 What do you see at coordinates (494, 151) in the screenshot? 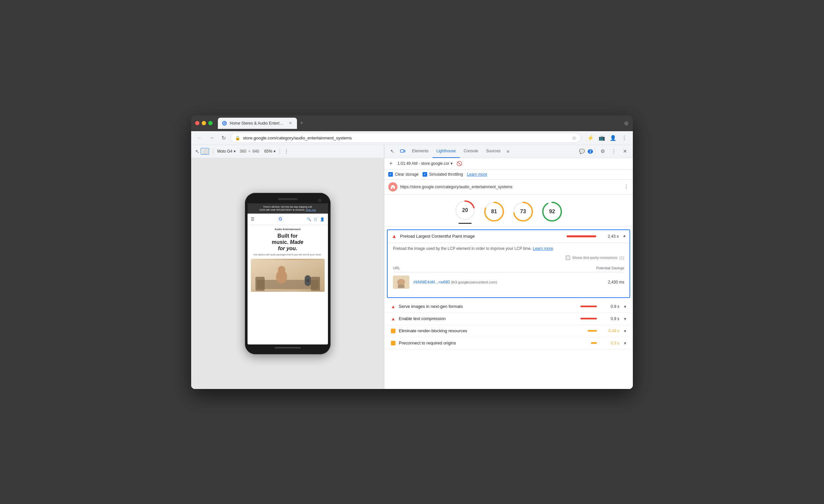
I see `tab-sources: Sources` at bounding box center [494, 151].